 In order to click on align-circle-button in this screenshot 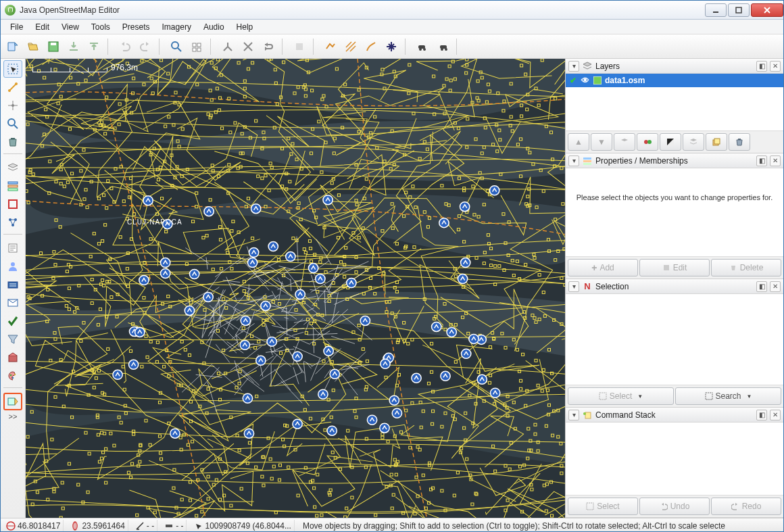, I will do `click(299, 47)`.